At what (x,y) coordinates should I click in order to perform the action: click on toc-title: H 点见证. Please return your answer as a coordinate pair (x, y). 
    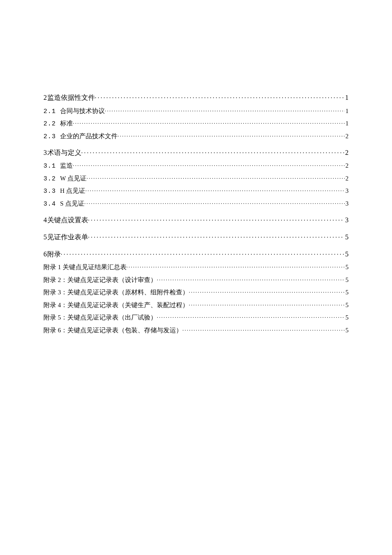
    Looking at the image, I should click on (72, 191).